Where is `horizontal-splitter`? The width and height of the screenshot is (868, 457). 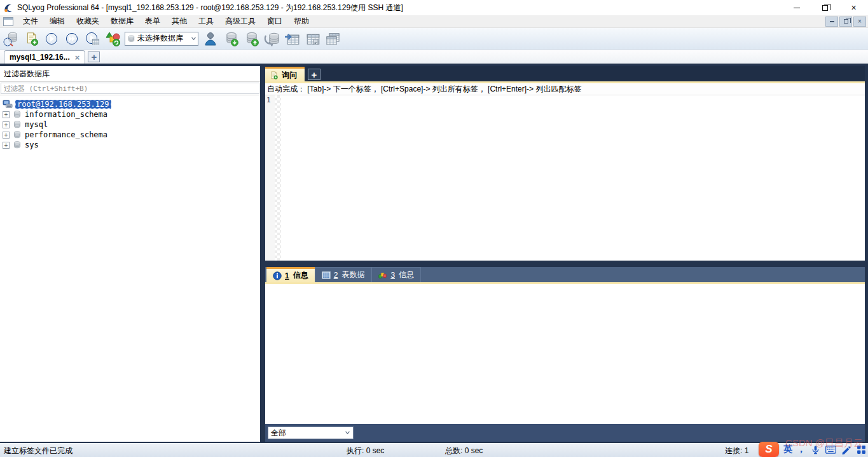 horizontal-splitter is located at coordinates (565, 263).